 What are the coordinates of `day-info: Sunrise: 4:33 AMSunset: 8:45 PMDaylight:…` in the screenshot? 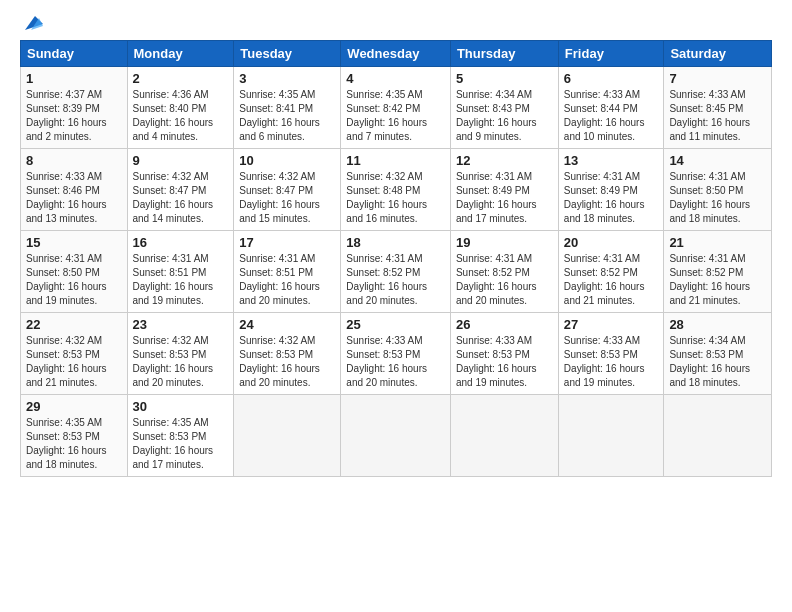 It's located at (718, 116).